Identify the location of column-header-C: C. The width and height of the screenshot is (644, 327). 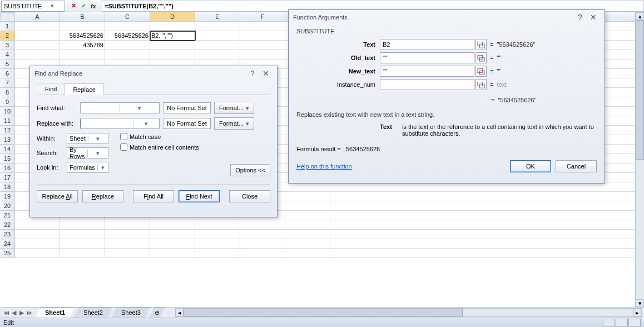
(128, 17).